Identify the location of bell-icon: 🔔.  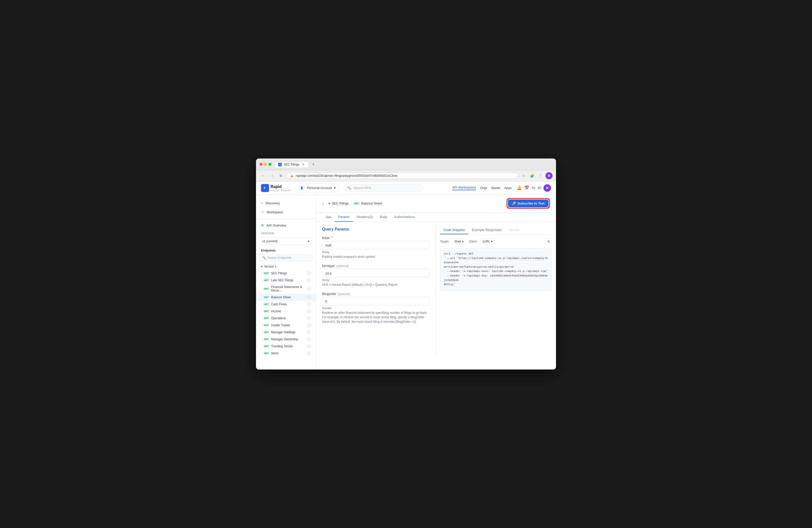
(519, 188).